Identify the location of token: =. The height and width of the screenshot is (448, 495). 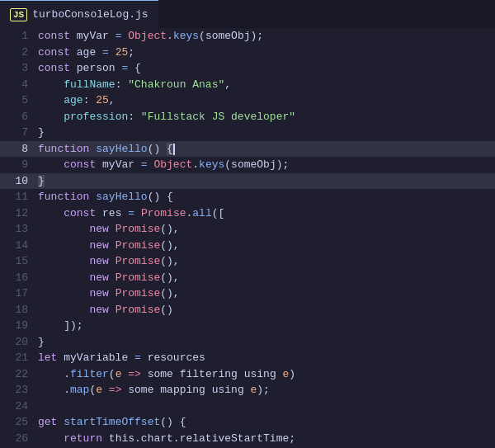
(106, 53).